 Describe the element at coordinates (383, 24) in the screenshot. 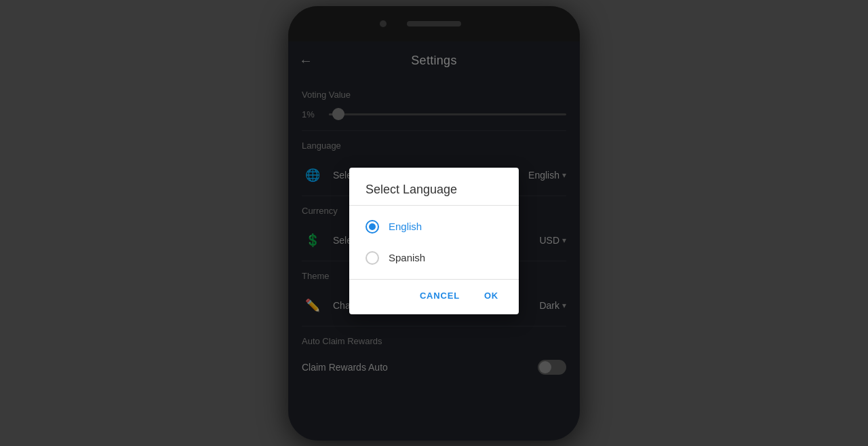

I see `phone-camera` at that location.